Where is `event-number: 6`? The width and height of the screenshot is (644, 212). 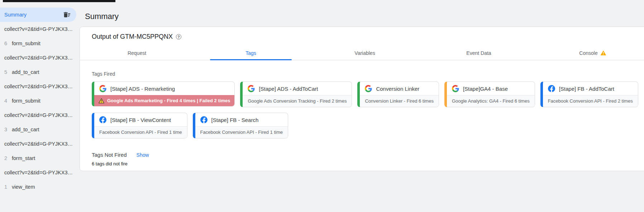
event-number: 6 is located at coordinates (8, 43).